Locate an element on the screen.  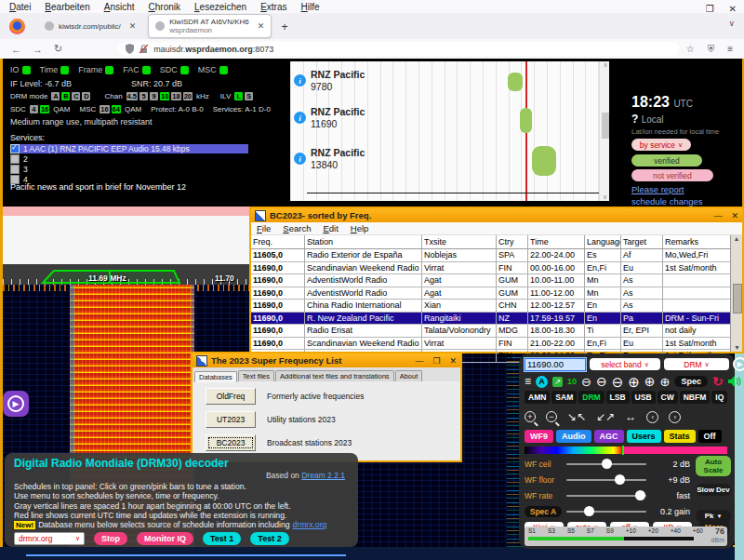
sfl-tab: Additional text files and translations is located at coordinates (335, 376).